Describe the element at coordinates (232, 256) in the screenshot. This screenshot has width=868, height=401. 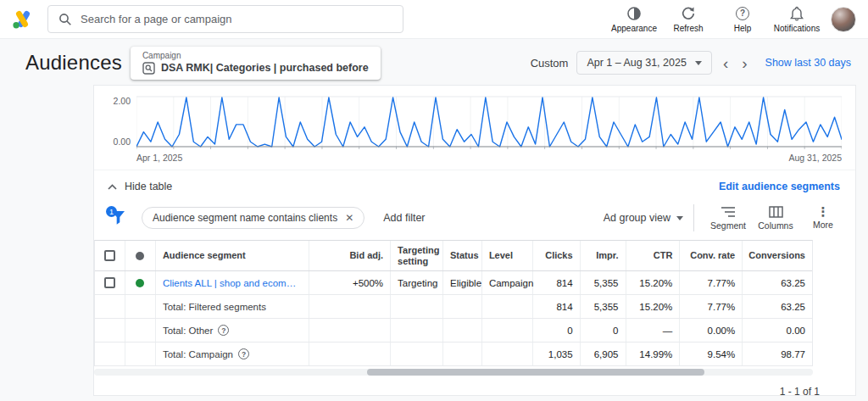
I see `header-audience-segment: Audience segment` at that location.